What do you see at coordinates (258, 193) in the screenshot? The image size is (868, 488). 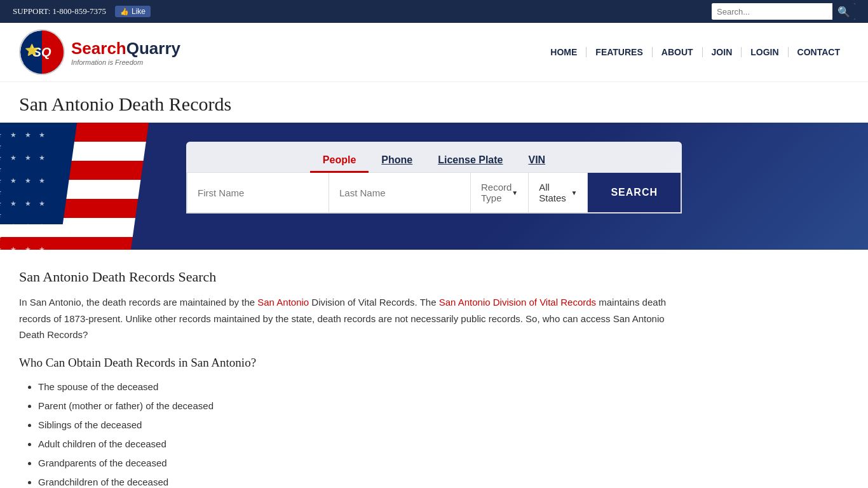 I see `first-name-input` at bounding box center [258, 193].